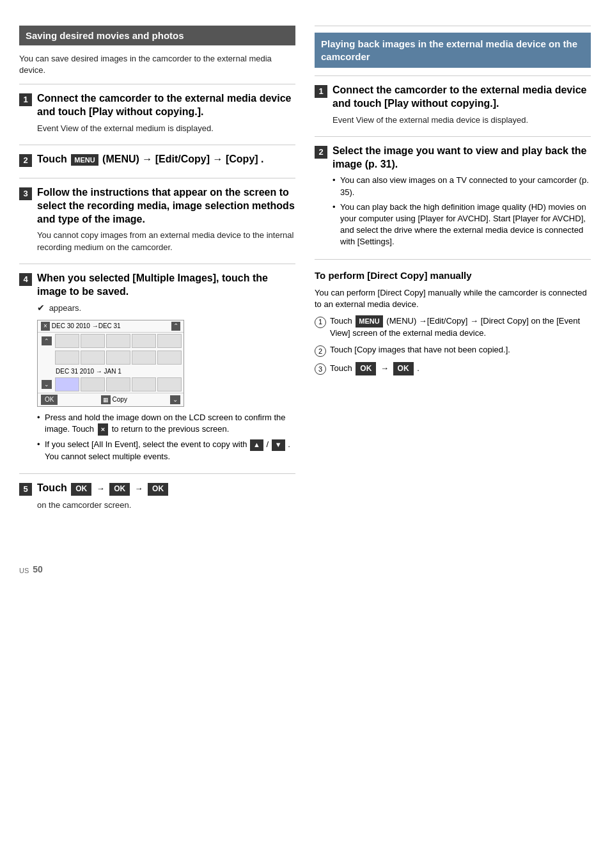 Image resolution: width=610 pixels, height=868 pixels. What do you see at coordinates (166, 308) in the screenshot?
I see `step-4-checkmark: ✔ appears.` at bounding box center [166, 308].